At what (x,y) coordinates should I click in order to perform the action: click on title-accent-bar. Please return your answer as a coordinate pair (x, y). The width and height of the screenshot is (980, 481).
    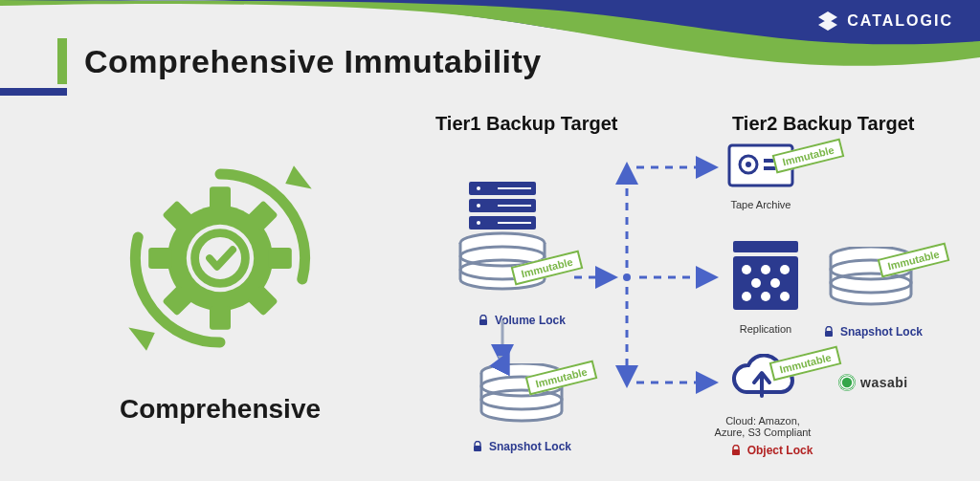
    Looking at the image, I should click on (62, 61).